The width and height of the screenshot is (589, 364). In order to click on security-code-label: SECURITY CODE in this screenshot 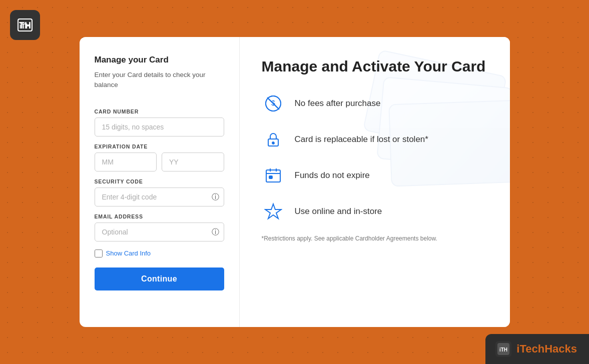, I will do `click(159, 182)`.